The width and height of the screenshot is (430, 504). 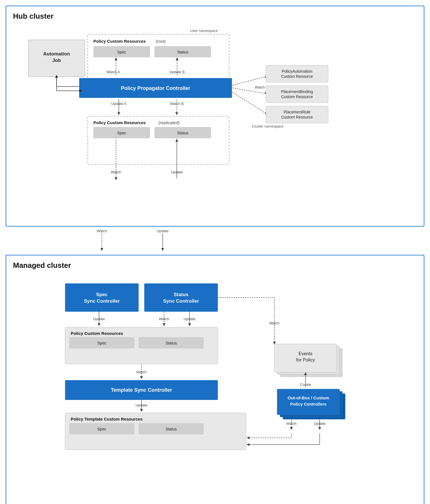 What do you see at coordinates (97, 333) in the screenshot?
I see `managed-pcr-title: Policy Custom Resources` at bounding box center [97, 333].